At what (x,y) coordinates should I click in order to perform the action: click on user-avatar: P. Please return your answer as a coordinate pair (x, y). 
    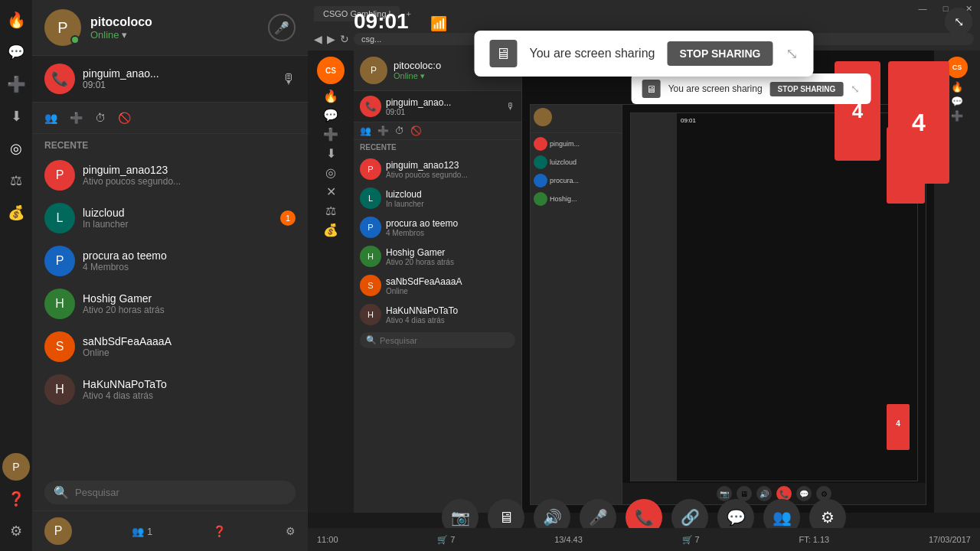
    Looking at the image, I should click on (16, 467).